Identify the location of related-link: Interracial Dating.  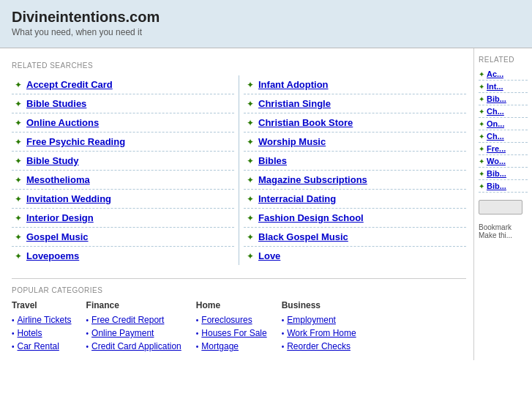
(297, 199).